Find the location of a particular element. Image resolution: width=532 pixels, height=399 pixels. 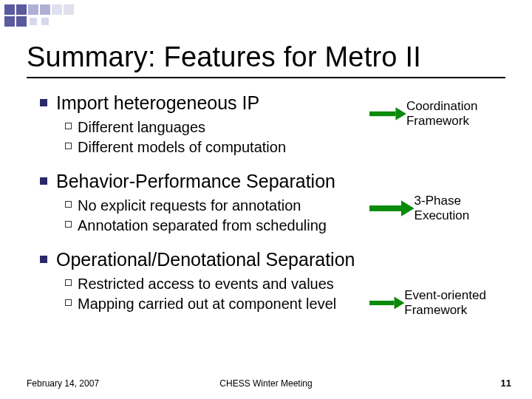

section-import-ip: Import heterogeneous IP Different langua… is located at coordinates (199, 124).